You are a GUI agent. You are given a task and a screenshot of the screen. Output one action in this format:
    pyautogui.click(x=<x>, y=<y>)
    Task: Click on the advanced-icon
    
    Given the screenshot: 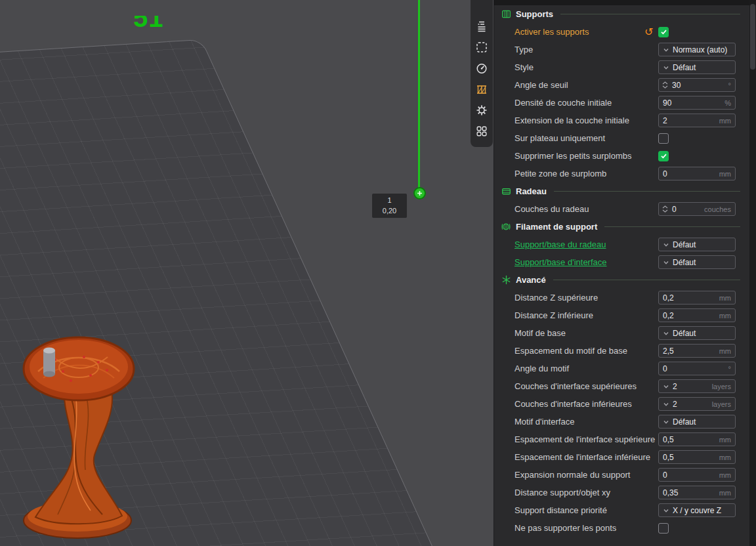 What is the action you would take?
    pyautogui.click(x=506, y=280)
    